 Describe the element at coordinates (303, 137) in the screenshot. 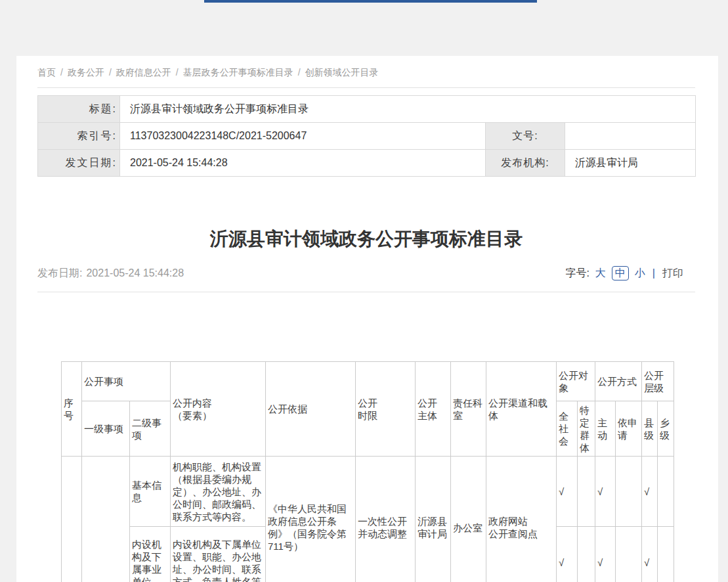

I see `meta-index-value: 11370323004223148C/2021-5200647` at that location.